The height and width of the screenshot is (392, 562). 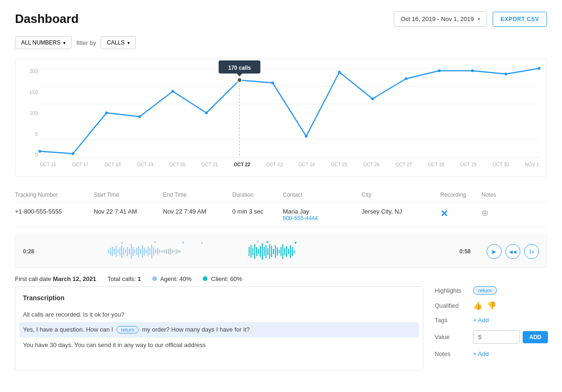 What do you see at coordinates (126, 195) in the screenshot?
I see `col-start: Start Time` at bounding box center [126, 195].